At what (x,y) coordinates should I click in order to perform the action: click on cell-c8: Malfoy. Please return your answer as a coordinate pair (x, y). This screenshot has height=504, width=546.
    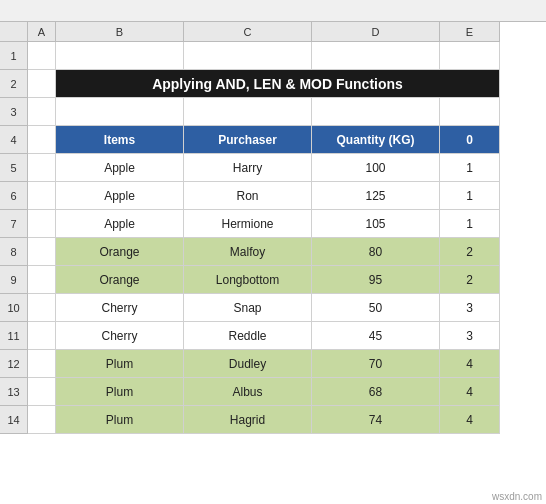
    Looking at the image, I should click on (248, 252).